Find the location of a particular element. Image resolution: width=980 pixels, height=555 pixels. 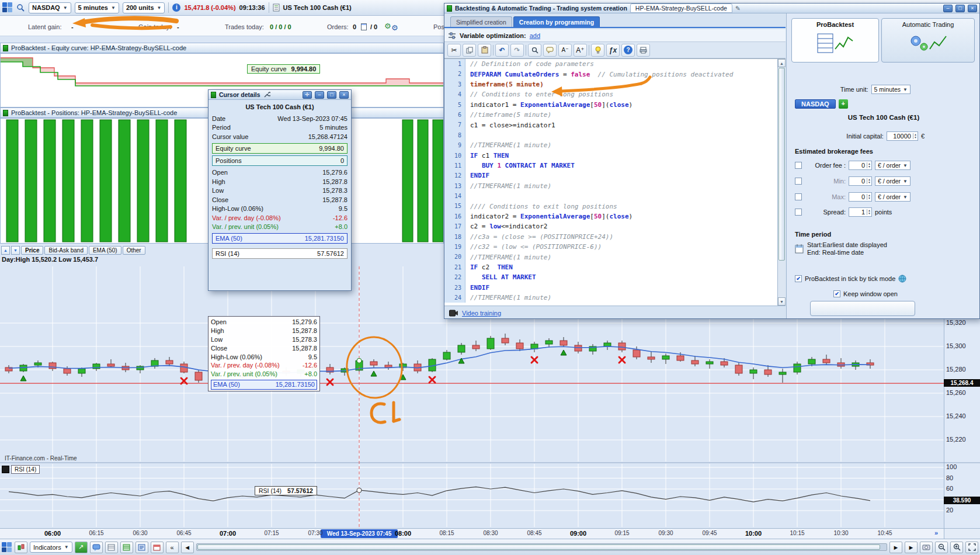

hint-button is located at coordinates (598, 50).